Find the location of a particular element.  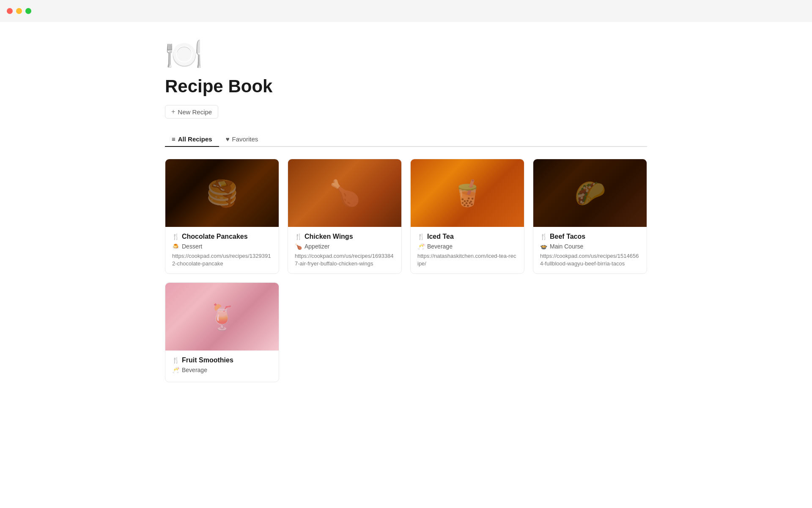

recipe-category-fruit-smoothies: 🥂 Beverage is located at coordinates (222, 370).